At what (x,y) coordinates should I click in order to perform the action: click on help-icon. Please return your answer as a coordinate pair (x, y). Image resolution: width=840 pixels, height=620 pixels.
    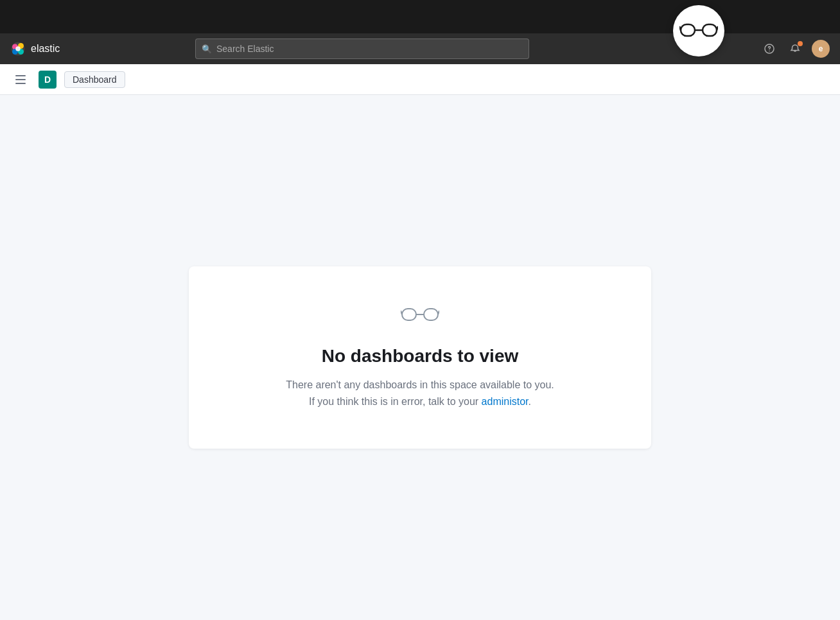
    Looking at the image, I should click on (769, 49).